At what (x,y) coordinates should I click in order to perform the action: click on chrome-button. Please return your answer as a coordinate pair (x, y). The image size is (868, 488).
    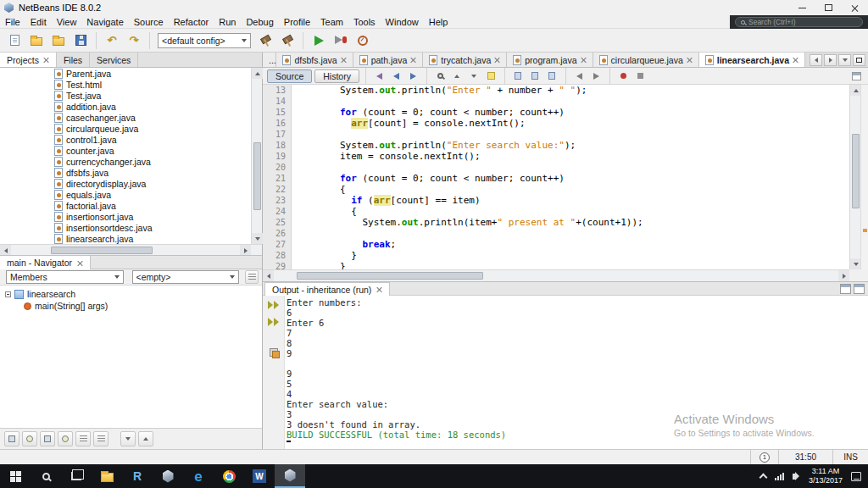
    Looking at the image, I should click on (229, 476).